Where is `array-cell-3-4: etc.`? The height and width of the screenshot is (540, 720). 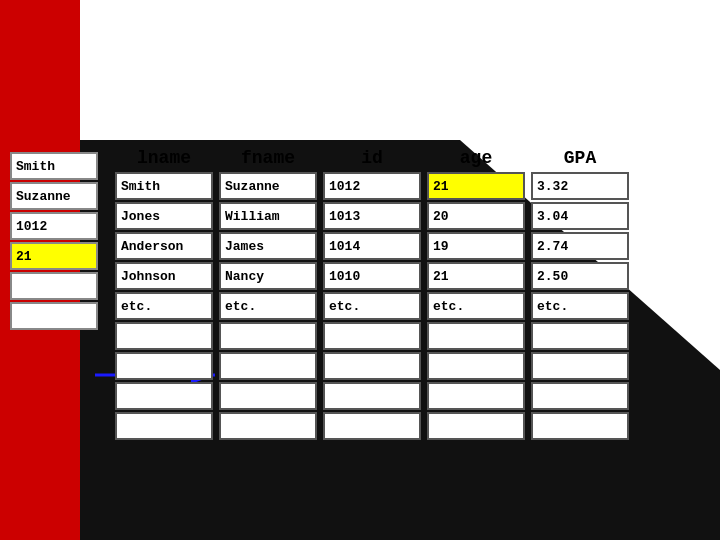
array-cell-3-4: etc. is located at coordinates (476, 306).